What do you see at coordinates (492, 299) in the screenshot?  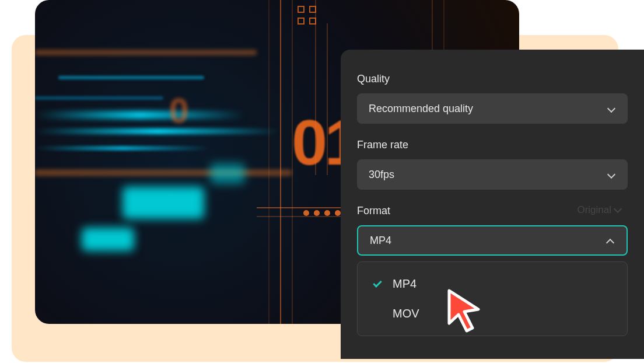 I see `format-dropdown: MP4 MOV` at bounding box center [492, 299].